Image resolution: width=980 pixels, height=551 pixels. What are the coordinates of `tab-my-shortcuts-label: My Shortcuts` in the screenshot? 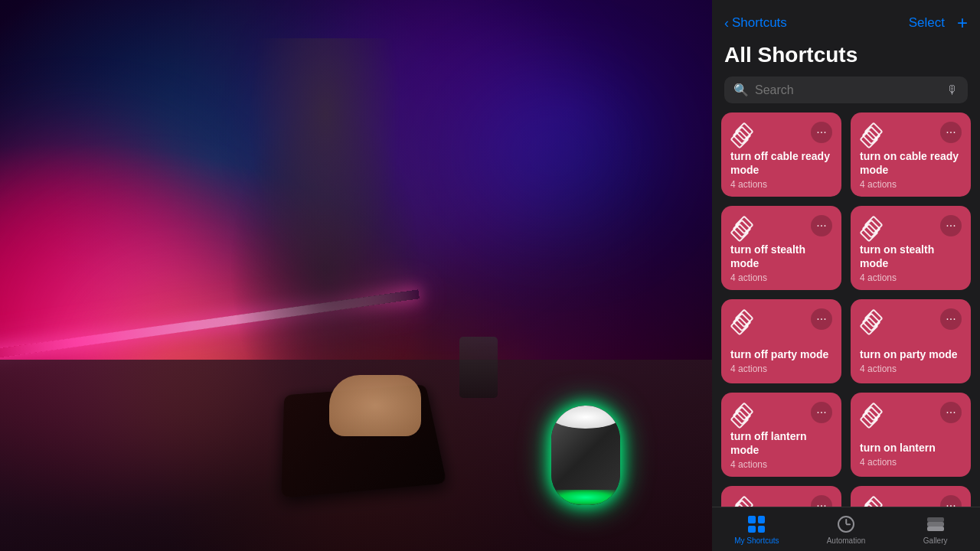 It's located at (756, 540).